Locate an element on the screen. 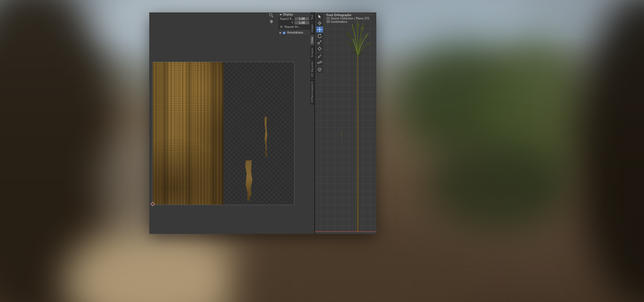 This screenshot has width=644, height=302. sidebar-panel: Display Aspect R... 1.00 Y 1.00 Repeat I… is located at coordinates (294, 23).